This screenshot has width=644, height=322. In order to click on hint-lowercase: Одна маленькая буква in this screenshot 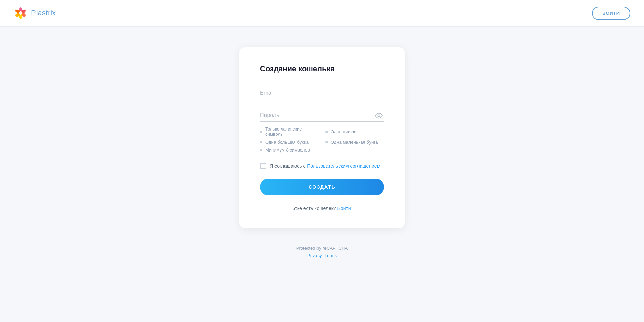, I will do `click(355, 142)`.